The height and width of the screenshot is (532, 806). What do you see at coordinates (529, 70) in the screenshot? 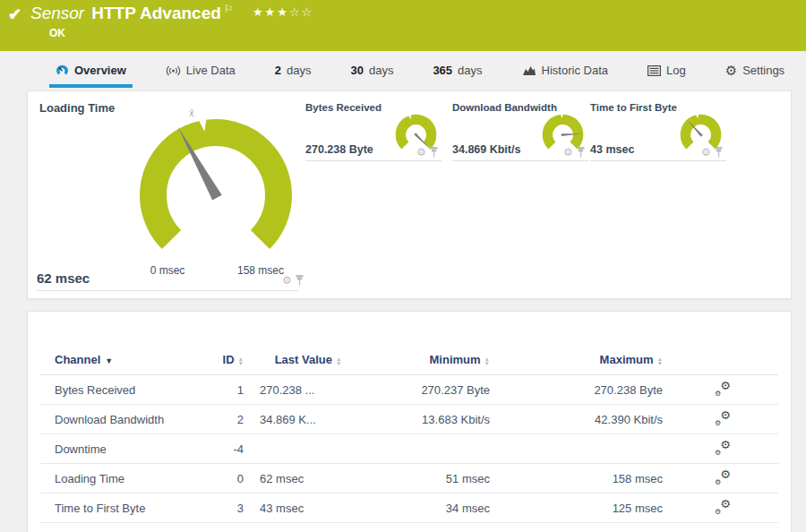
I see `historic-chart-icon` at bounding box center [529, 70].